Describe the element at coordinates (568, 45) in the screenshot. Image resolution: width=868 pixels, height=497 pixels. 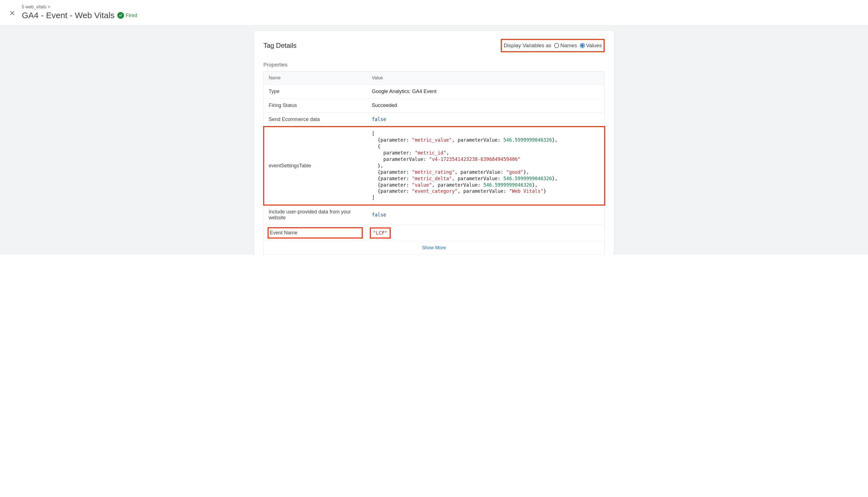
I see `radio-names-label: Names` at that location.